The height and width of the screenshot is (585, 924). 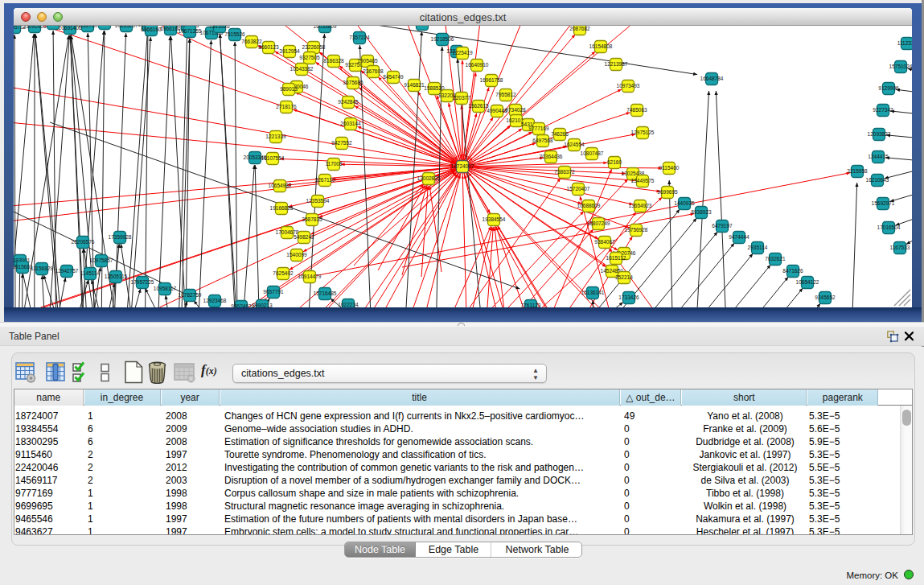 I want to click on svg-text: 8813054, so click(x=422, y=26).